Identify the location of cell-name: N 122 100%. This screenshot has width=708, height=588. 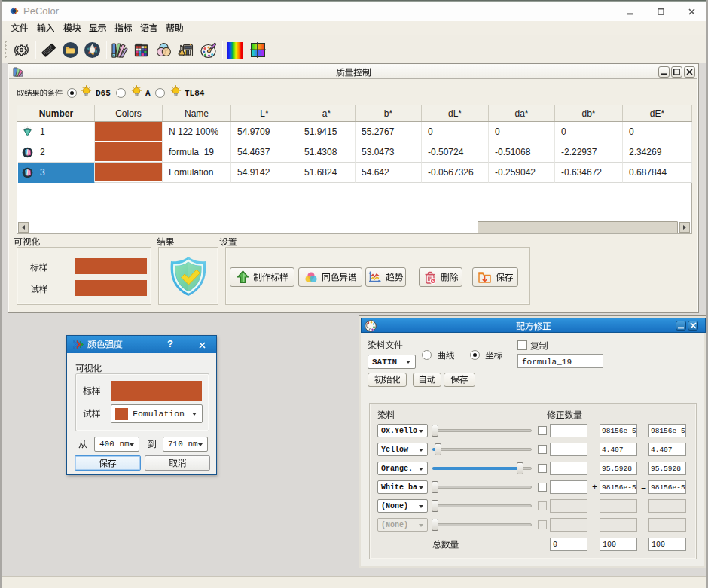
(197, 133).